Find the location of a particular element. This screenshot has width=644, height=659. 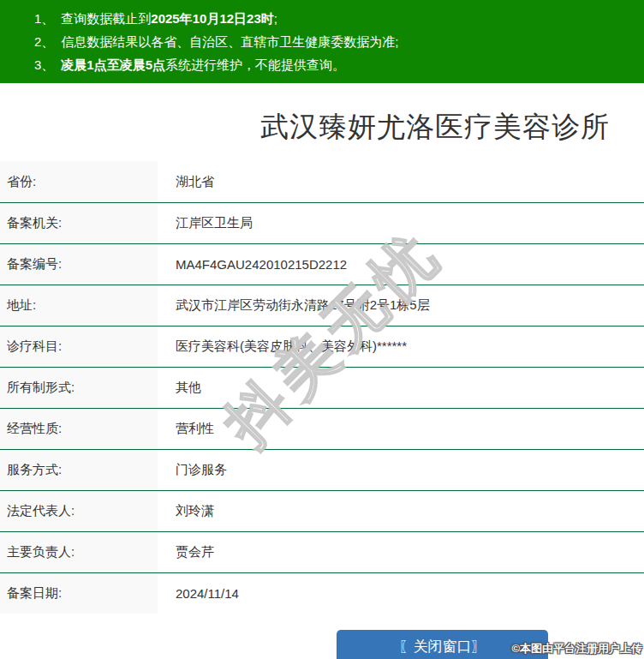

notice-bar: 1、查询数据截止到2025年10月12日23时; 2、信息数据结果以各省、自治区… is located at coordinates (322, 41).